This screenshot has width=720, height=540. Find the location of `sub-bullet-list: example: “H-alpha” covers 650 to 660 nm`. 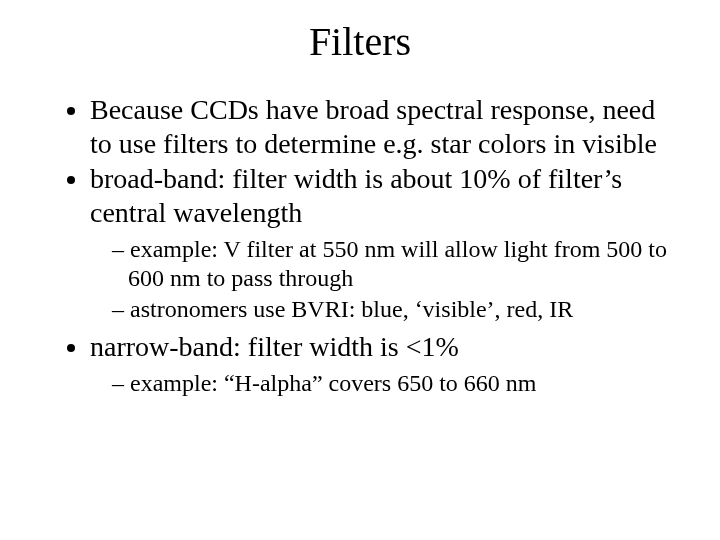

sub-bullet-list: example: “H-alpha” covers 650 to 660 nm is located at coordinates (380, 384).